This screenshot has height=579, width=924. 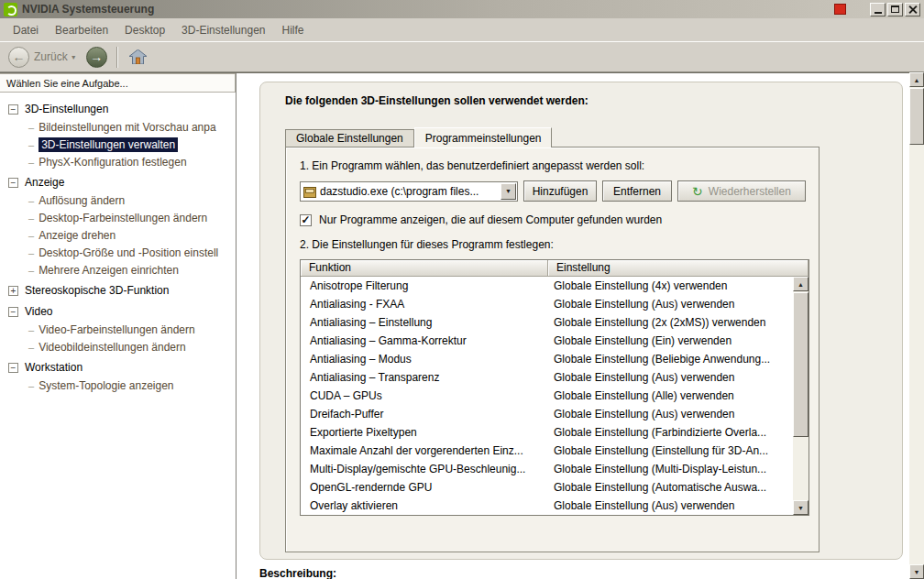 What do you see at coordinates (121, 145) in the screenshot?
I see `task-link-3d-einstellungen-verwalten: –3D-Einstellungen verwalten` at bounding box center [121, 145].